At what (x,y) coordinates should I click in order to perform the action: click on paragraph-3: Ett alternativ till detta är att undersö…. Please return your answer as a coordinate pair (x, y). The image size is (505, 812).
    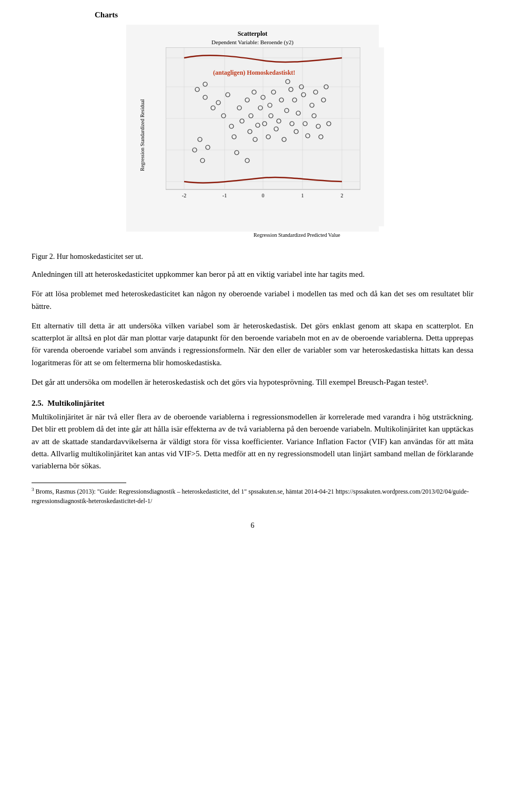
    Looking at the image, I should click on (252, 344).